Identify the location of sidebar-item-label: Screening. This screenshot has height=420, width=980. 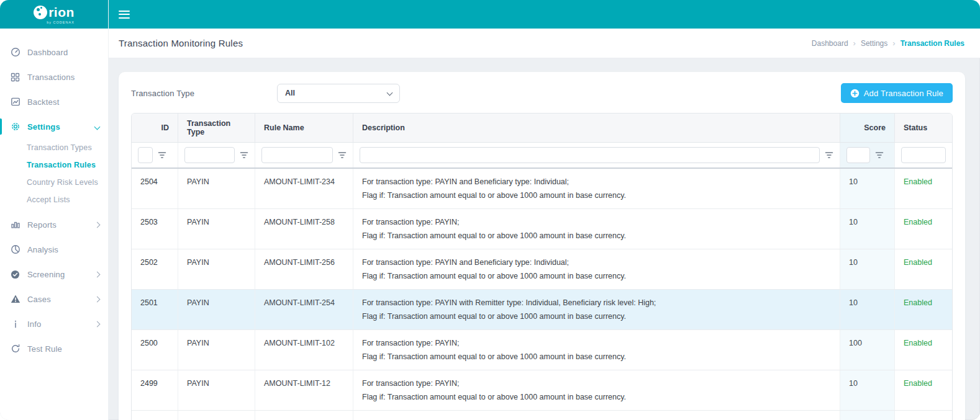
(46, 274).